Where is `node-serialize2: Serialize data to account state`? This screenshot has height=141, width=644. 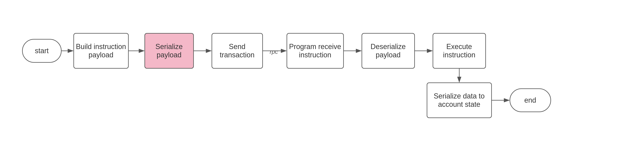
node-serialize2: Serialize data to account state is located at coordinates (459, 100).